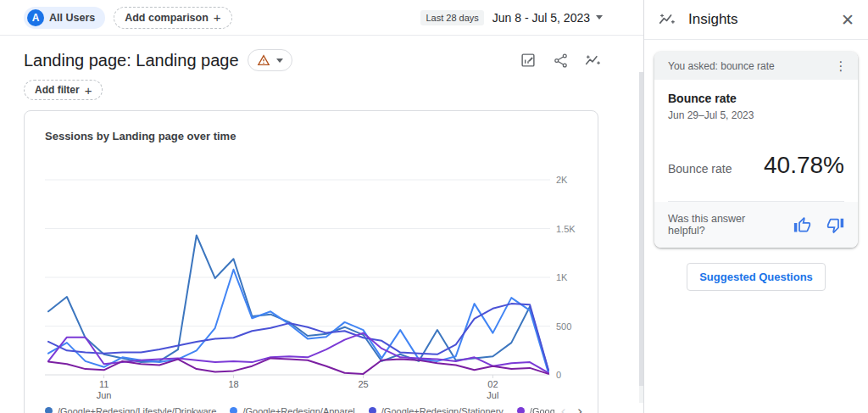 This screenshot has height=413, width=868. What do you see at coordinates (848, 20) in the screenshot?
I see `close-icon: ✕` at bounding box center [848, 20].